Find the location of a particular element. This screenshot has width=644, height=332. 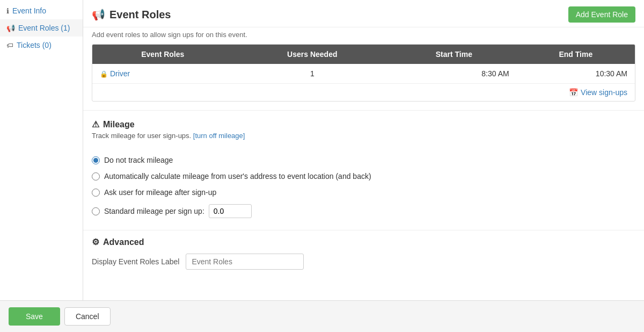

megaphone-icon: 📢 is located at coordinates (11, 28).